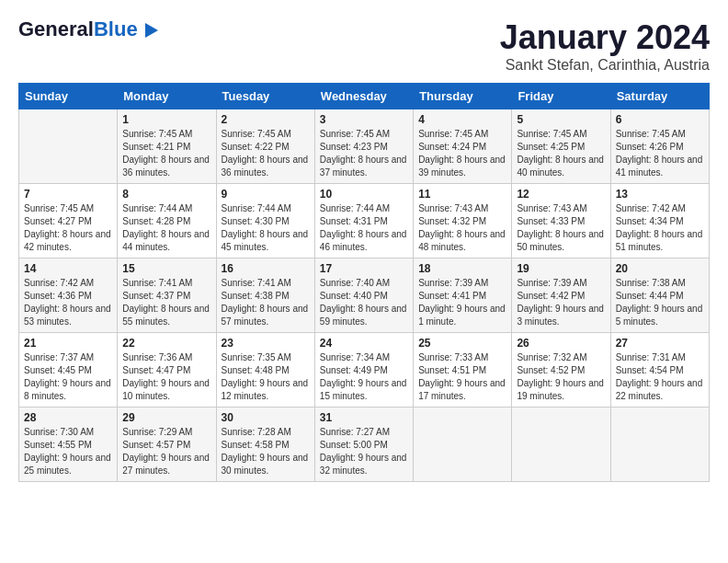 This screenshot has height=563, width=728. What do you see at coordinates (364, 452) in the screenshot?
I see `day-info: Sunrise: 7:27 AMSunset: 5:00 PMDaylight:…` at bounding box center [364, 452].